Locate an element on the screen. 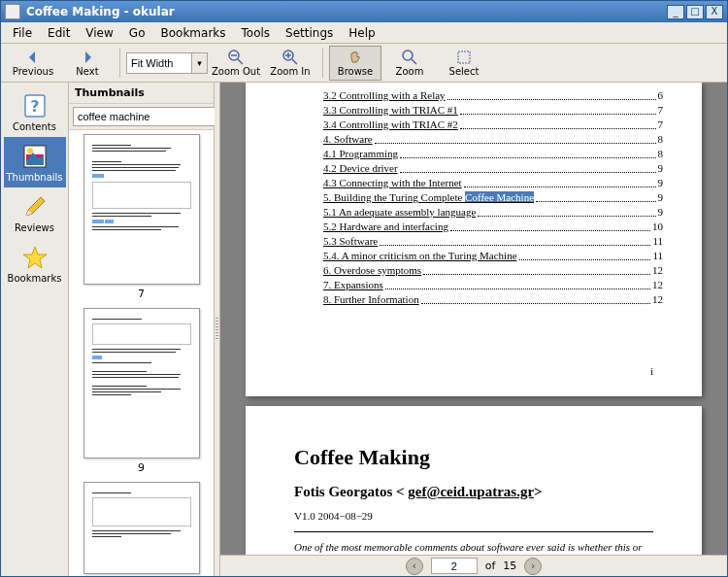  toc-title: 7. Expansions is located at coordinates (353, 286).